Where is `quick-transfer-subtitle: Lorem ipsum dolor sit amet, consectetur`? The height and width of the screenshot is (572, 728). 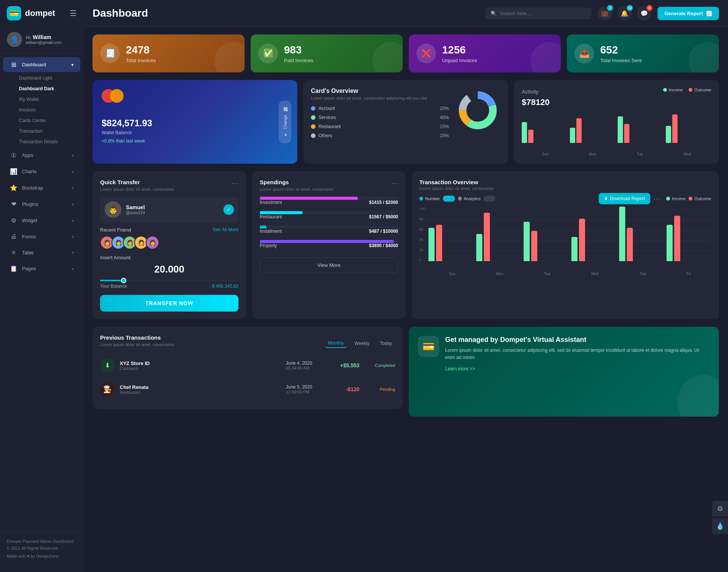
quick-transfer-subtitle: Lorem ipsum dolor sit amet, consectetur is located at coordinates (137, 189).